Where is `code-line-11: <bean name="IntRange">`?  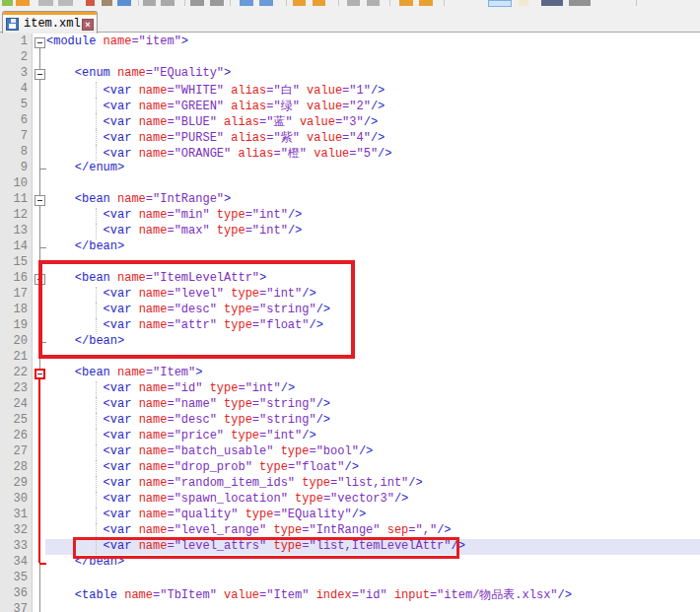
code-line-11: <bean name="IntRange"> is located at coordinates (373, 200).